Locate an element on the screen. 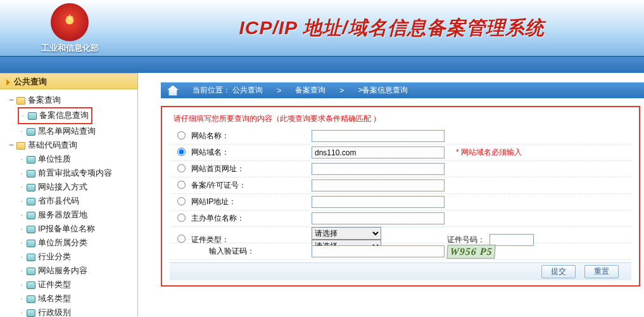  sidebar-item-unit-nature: ·单位性质 is located at coordinates (76, 159).